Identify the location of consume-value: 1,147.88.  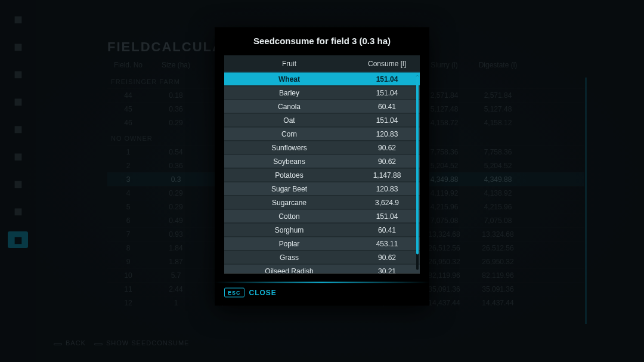
(387, 175).